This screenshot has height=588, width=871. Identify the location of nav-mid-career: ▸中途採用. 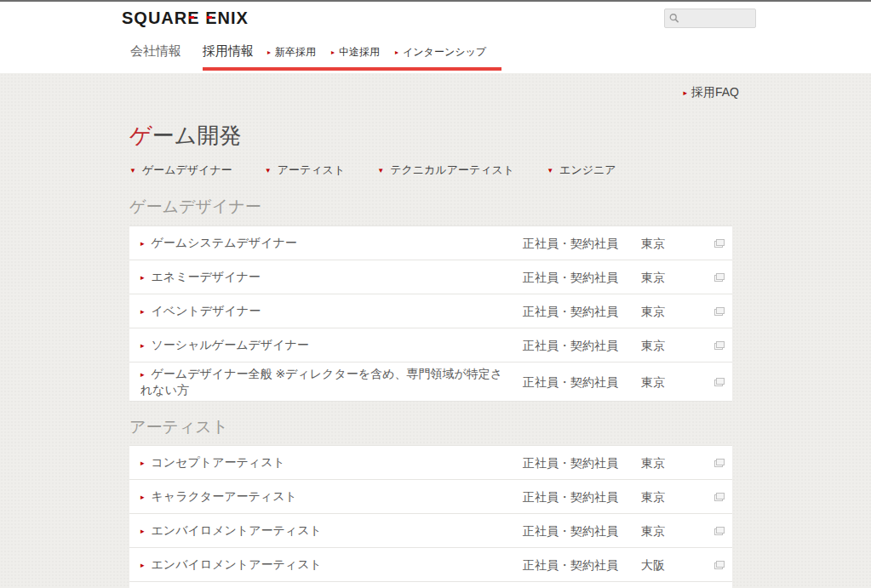
(356, 53).